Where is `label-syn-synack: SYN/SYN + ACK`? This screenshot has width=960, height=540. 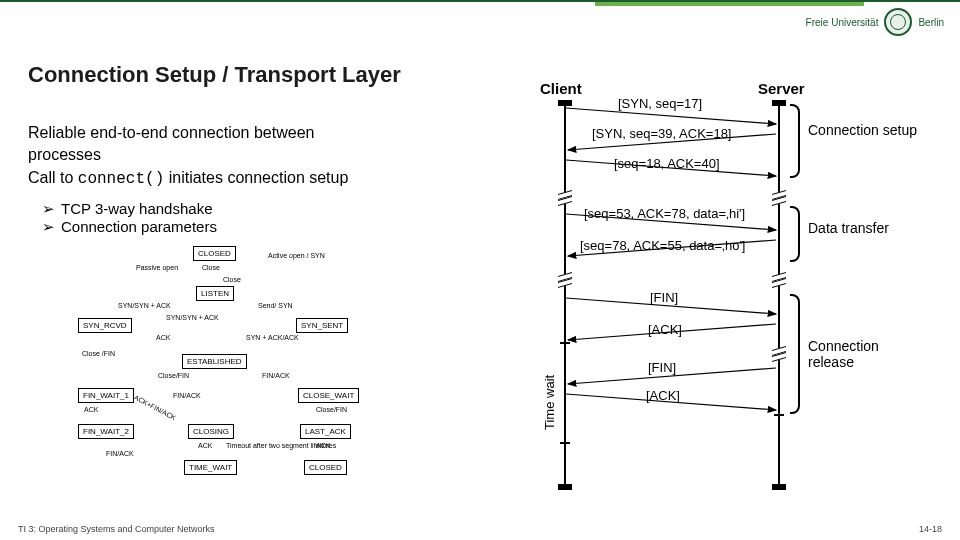
label-syn-synack: SYN/SYN + ACK is located at coordinates (144, 306).